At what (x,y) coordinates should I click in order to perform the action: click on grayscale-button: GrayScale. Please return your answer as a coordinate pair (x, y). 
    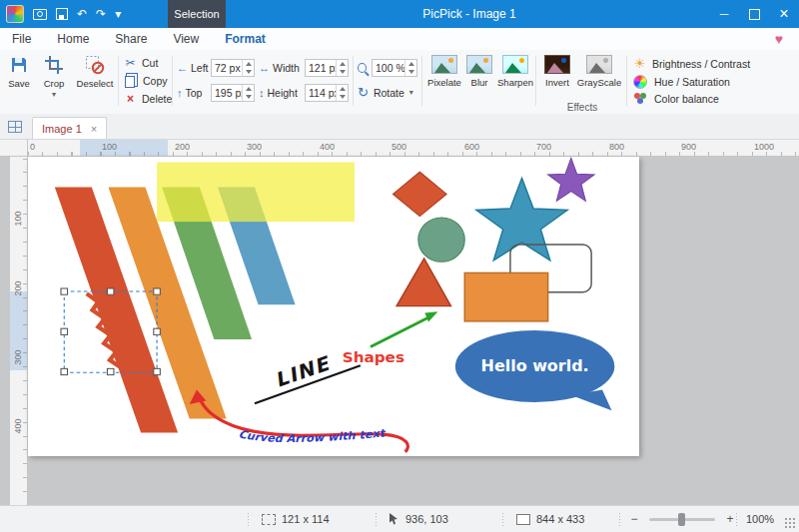
    Looking at the image, I should click on (599, 69).